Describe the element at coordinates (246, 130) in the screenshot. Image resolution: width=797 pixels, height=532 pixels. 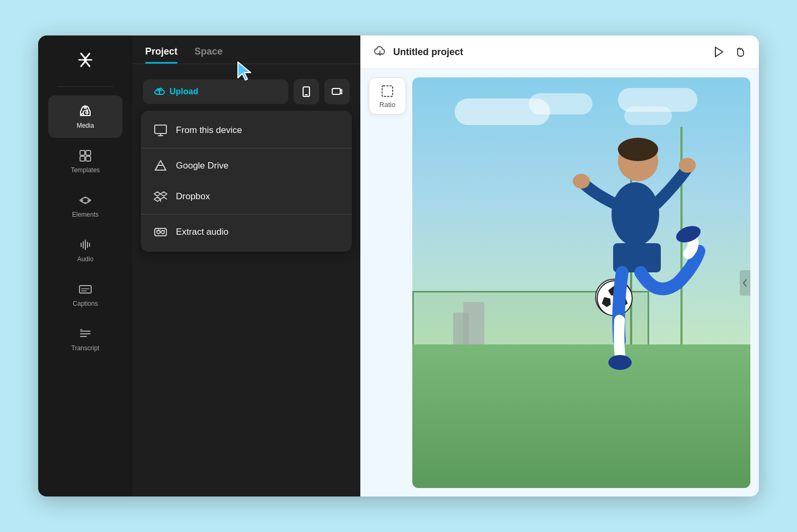
I see `dropdown-item-from-device: From this device` at that location.